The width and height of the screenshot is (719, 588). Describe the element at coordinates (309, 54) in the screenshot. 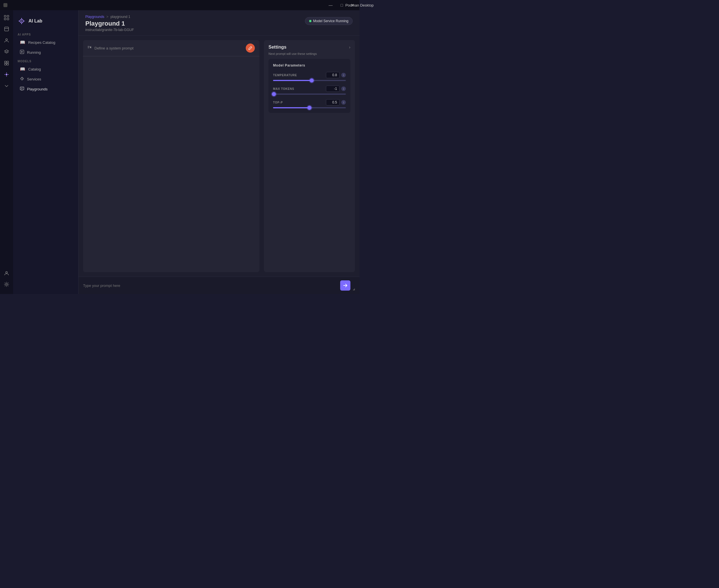

I see `settings-subtitle: Next prompt will use these settings` at that location.